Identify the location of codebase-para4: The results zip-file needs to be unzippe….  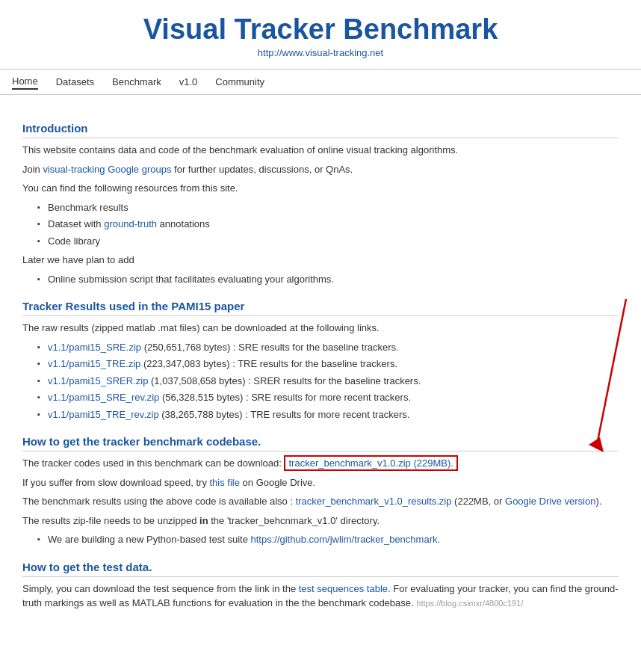
(320, 521).